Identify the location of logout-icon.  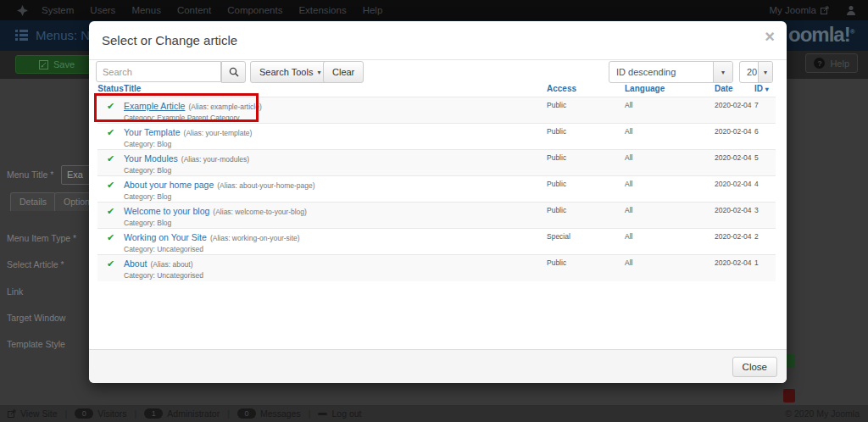
(322, 414).